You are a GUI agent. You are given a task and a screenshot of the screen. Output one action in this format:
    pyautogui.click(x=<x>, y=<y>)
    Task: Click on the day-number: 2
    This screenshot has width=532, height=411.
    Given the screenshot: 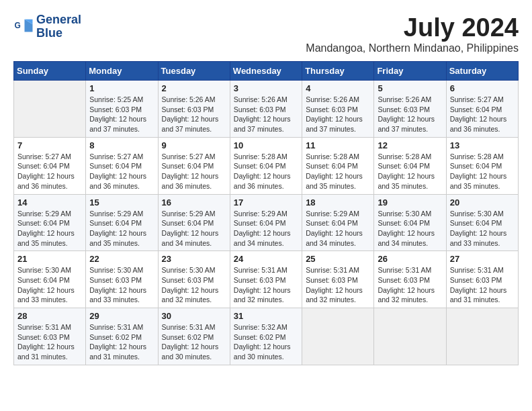 What is the action you would take?
    pyautogui.click(x=194, y=89)
    